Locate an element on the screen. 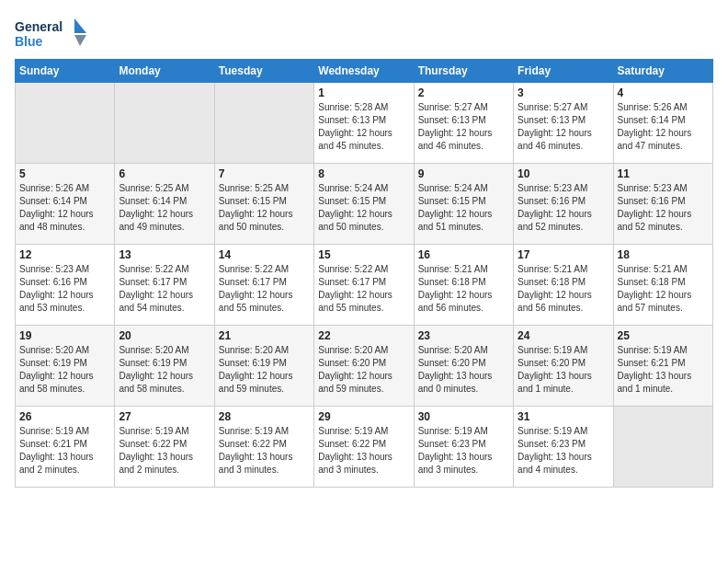  day-cell: 30Sunrise: 5:19 AM Sunset: 6:23 PM Dayli… is located at coordinates (463, 447).